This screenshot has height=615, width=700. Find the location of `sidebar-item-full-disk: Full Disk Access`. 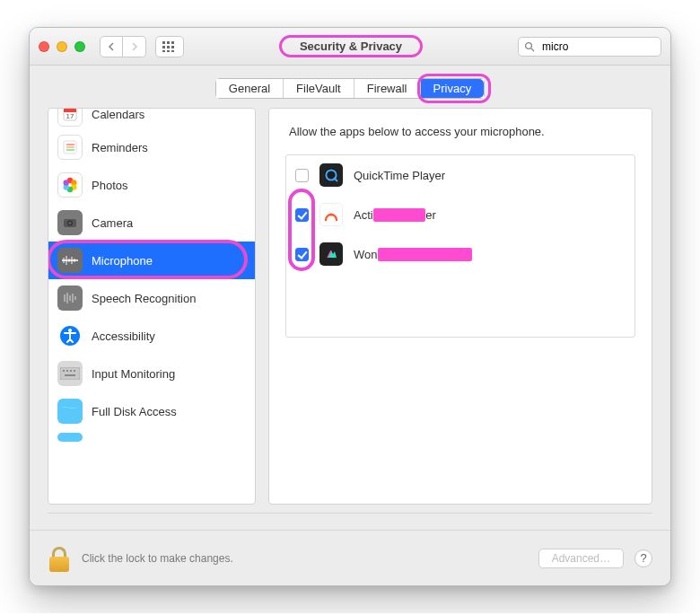

sidebar-item-full-disk: Full Disk Access is located at coordinates (152, 411).